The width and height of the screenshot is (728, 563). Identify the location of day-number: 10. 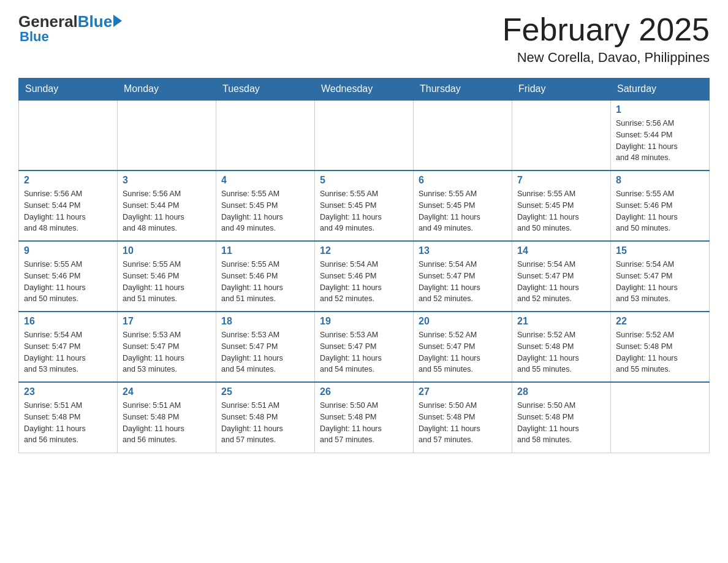
(167, 251).